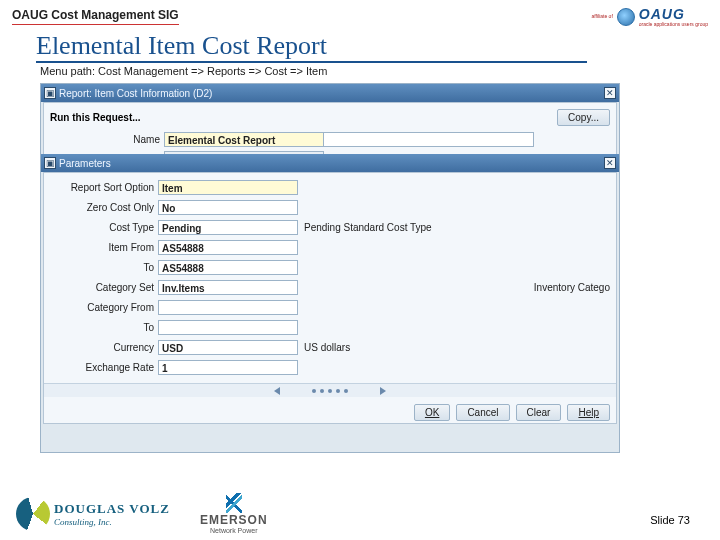  I want to click on window2-titlebar: ▣ Parameters ✕, so click(330, 163).